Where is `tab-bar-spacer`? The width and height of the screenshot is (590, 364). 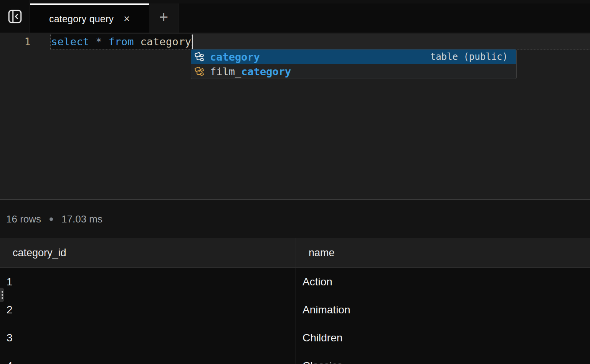
tab-bar-spacer is located at coordinates (384, 18).